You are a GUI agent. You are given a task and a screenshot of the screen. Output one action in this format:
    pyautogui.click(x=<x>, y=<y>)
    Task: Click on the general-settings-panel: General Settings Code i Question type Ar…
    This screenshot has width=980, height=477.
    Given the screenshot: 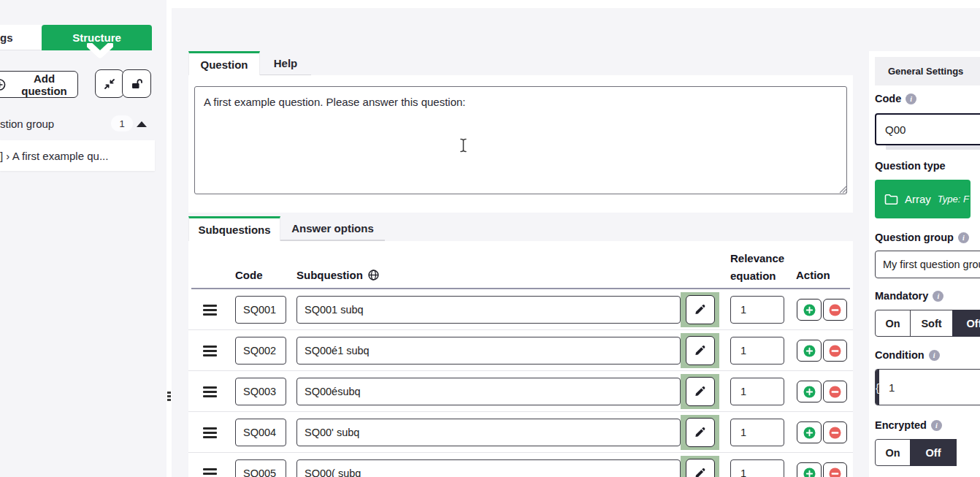 What is the action you would take?
    pyautogui.click(x=925, y=264)
    